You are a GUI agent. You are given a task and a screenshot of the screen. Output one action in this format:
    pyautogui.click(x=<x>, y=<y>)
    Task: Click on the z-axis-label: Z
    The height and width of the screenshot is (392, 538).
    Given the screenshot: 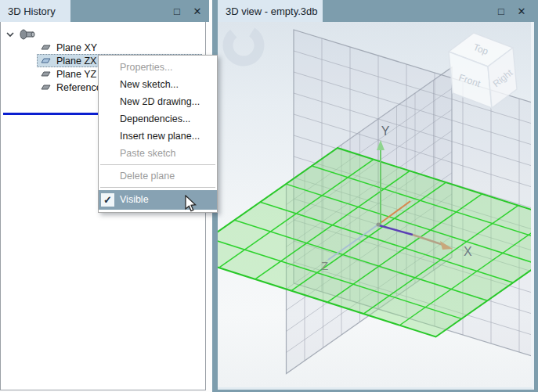 What is the action you would take?
    pyautogui.click(x=324, y=266)
    